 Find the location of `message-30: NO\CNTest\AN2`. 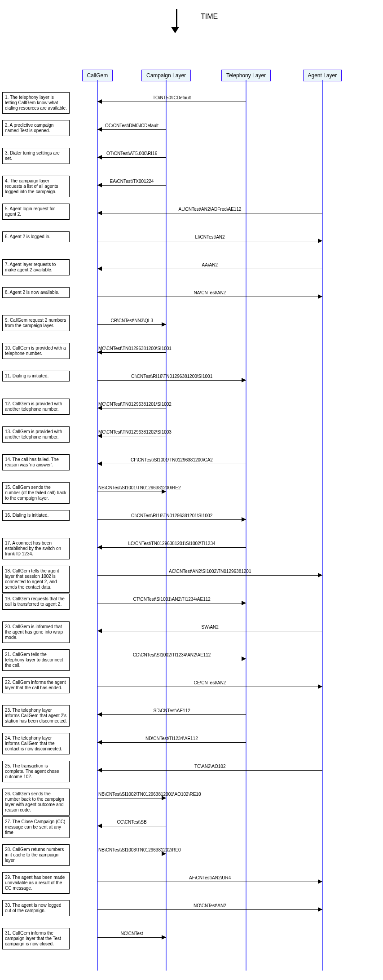

message-30: NO\CNTest\AN2 is located at coordinates (210, 908).